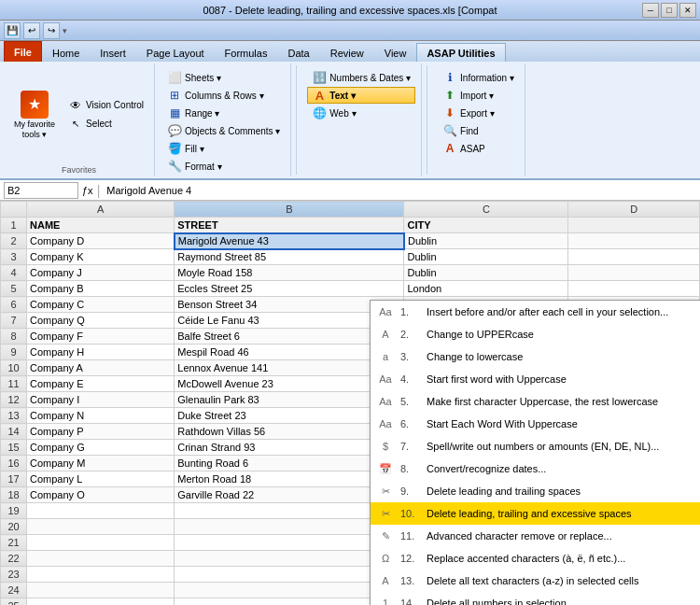 The width and height of the screenshot is (700, 605). I want to click on dropdown-item: Aa4.Start first word with Uppercase, so click(536, 379).